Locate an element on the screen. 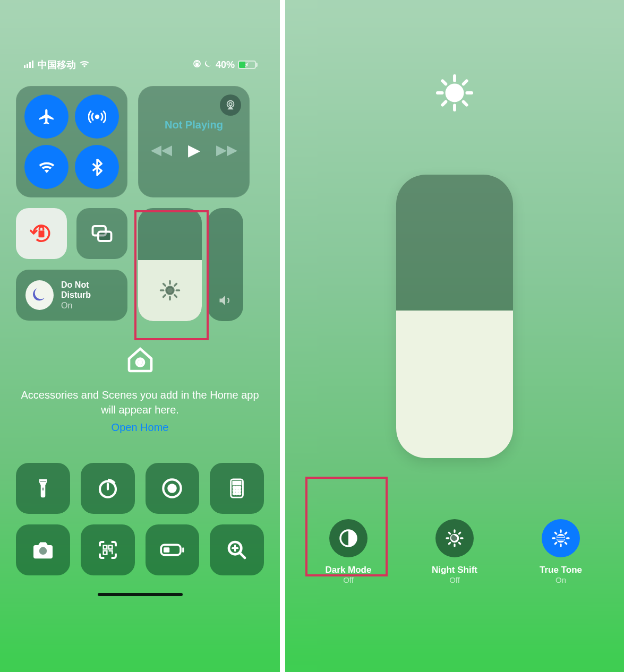 Image resolution: width=624 pixels, height=672 pixels. volume-slider is located at coordinates (225, 264).